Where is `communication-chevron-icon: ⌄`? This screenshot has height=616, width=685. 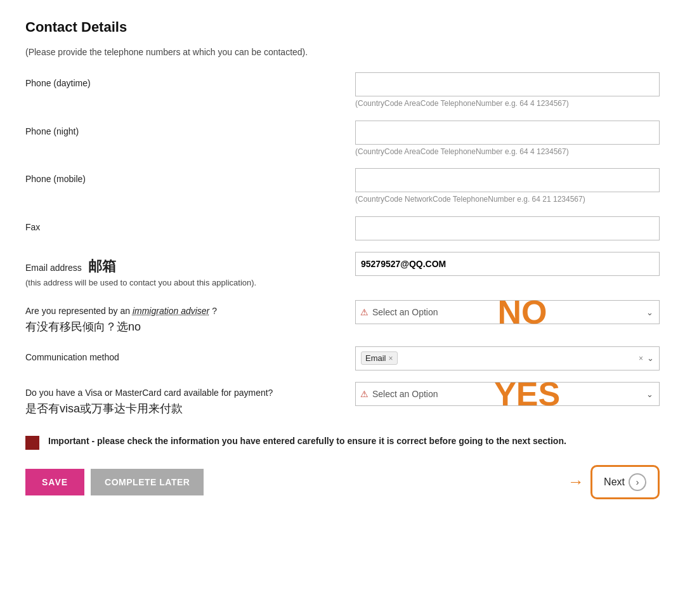 communication-chevron-icon: ⌄ is located at coordinates (651, 358).